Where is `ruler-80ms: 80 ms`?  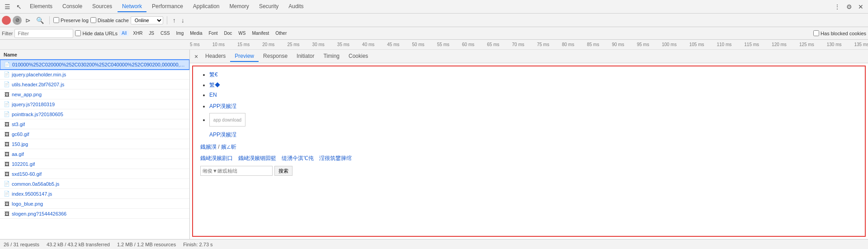 ruler-80ms: 80 ms is located at coordinates (574, 44).